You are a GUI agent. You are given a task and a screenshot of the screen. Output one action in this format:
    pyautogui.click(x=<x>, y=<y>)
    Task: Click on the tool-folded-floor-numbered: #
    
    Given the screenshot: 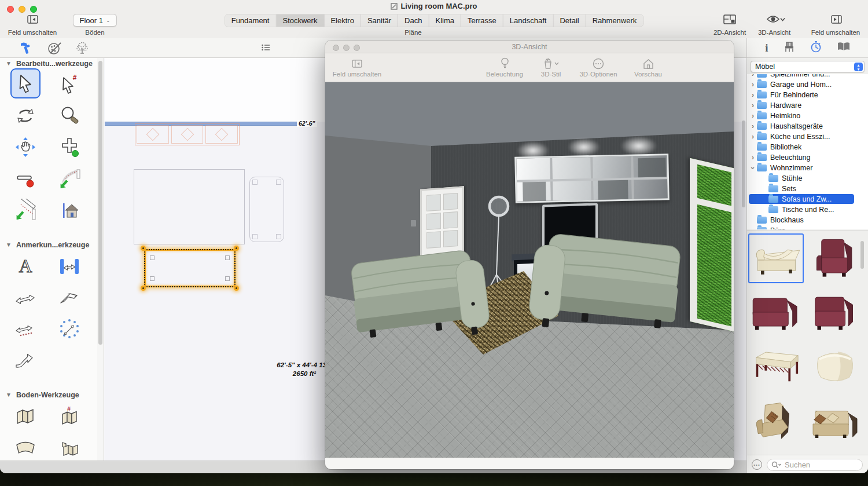 What is the action you would take?
    pyautogui.click(x=69, y=416)
    